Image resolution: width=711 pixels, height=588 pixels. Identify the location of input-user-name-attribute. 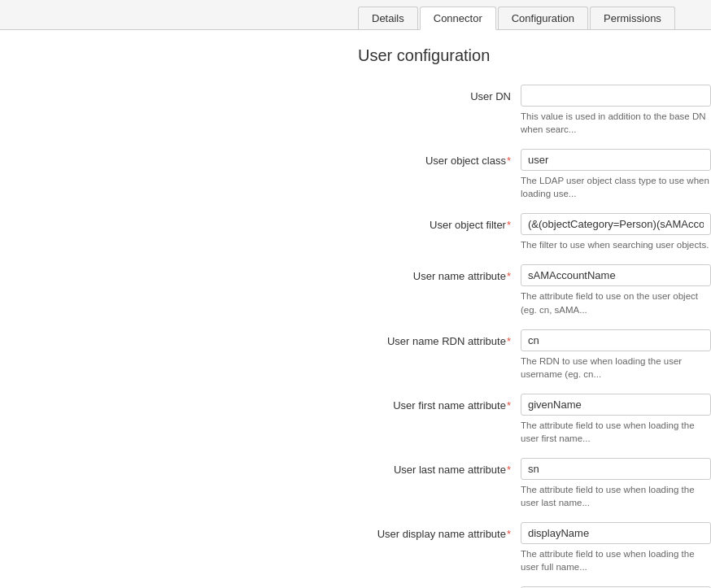
(616, 275).